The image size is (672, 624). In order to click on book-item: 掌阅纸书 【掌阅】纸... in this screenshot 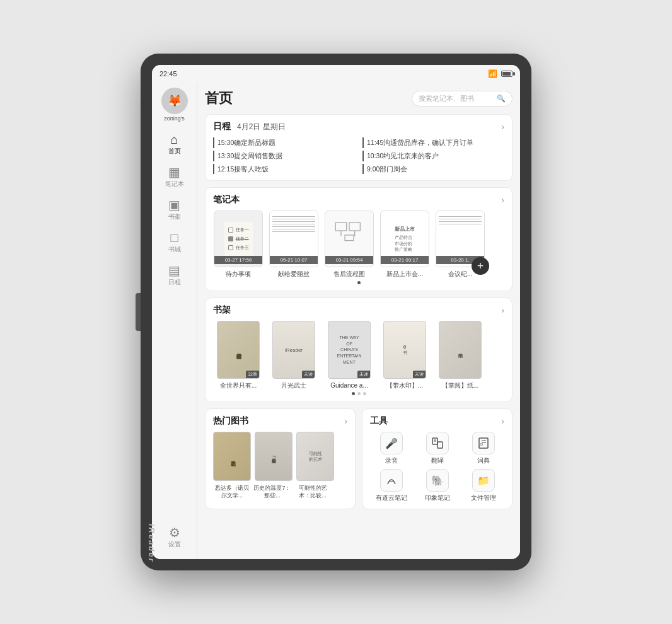, I will do `click(460, 355)`.